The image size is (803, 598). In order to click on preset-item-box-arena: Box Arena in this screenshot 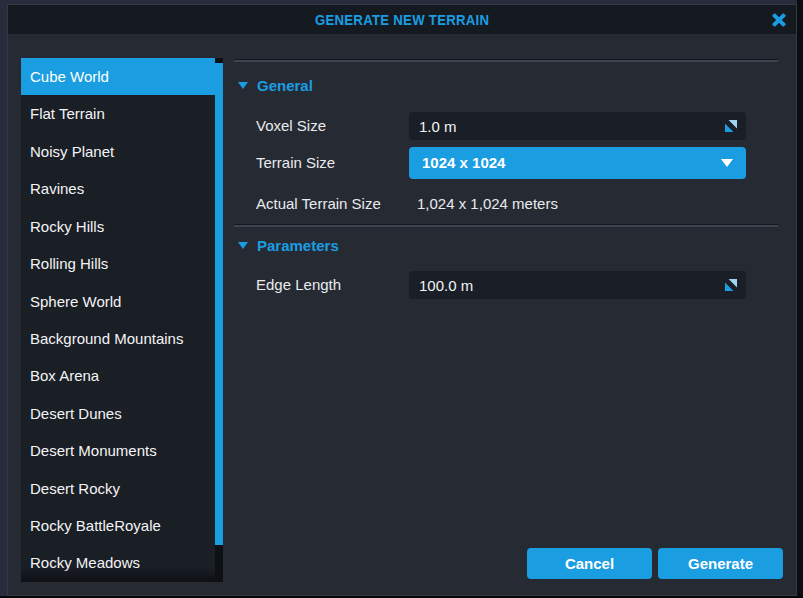, I will do `click(118, 376)`.